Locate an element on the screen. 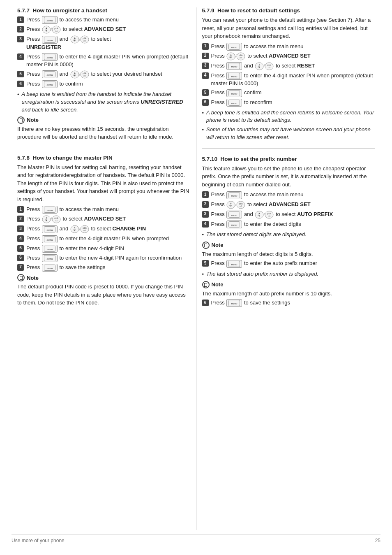  note-5710-2: ⎕ Note The maximum length of auto prefix… is located at coordinates (288, 289).